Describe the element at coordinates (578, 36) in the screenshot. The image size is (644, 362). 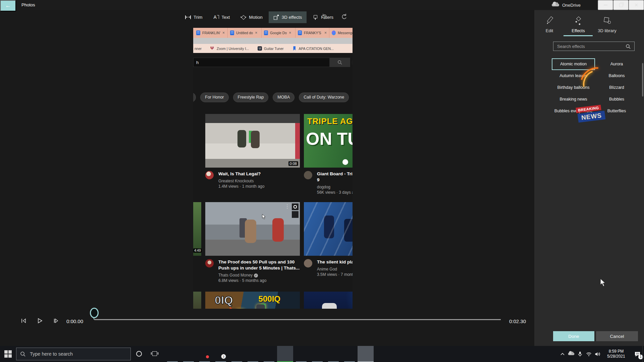
I see `selected-tab-underline` at that location.